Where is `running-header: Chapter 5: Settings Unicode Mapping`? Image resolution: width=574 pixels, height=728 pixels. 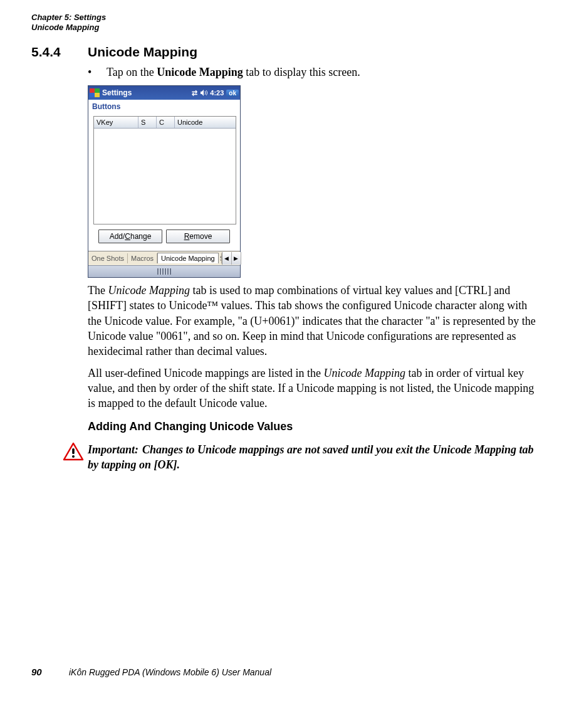
running-header: Chapter 5: Settings Unicode Mapping is located at coordinates (287, 23).